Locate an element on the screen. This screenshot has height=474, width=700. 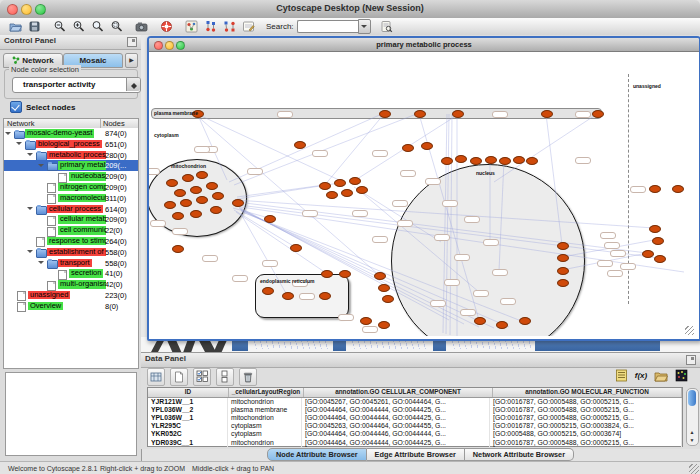
app-resize-grip is located at coordinates (694, 469).